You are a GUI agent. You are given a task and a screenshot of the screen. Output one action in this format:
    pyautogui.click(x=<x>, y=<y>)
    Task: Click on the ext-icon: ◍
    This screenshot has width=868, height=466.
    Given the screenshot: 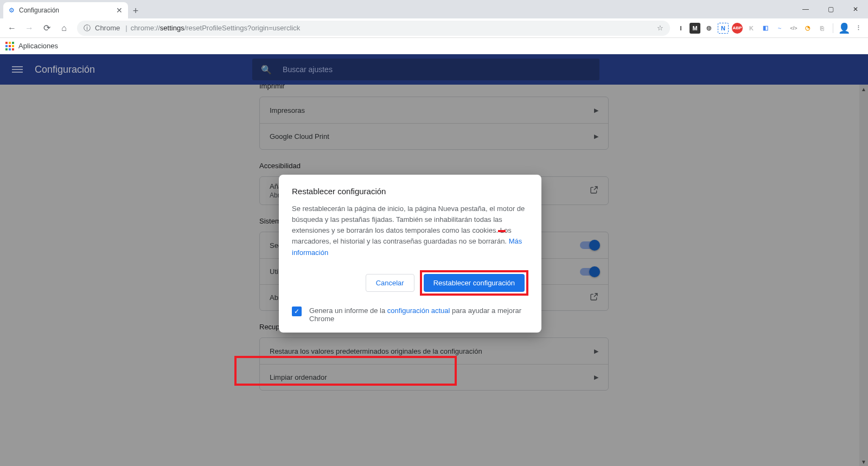 What is the action you would take?
    pyautogui.click(x=709, y=28)
    